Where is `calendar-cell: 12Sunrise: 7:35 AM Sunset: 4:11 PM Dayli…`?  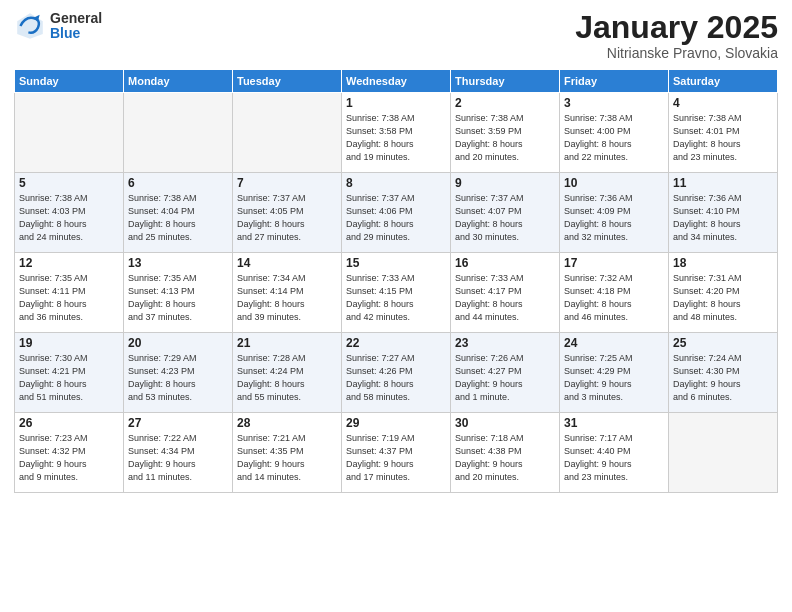
calendar-cell: 12Sunrise: 7:35 AM Sunset: 4:11 PM Dayli… is located at coordinates (70, 293).